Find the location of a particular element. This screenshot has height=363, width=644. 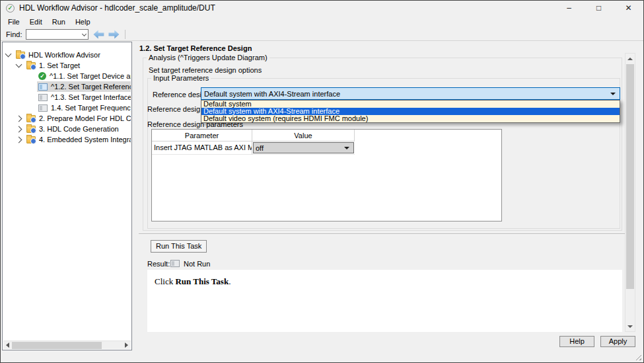

value-cell: off is located at coordinates (304, 148).